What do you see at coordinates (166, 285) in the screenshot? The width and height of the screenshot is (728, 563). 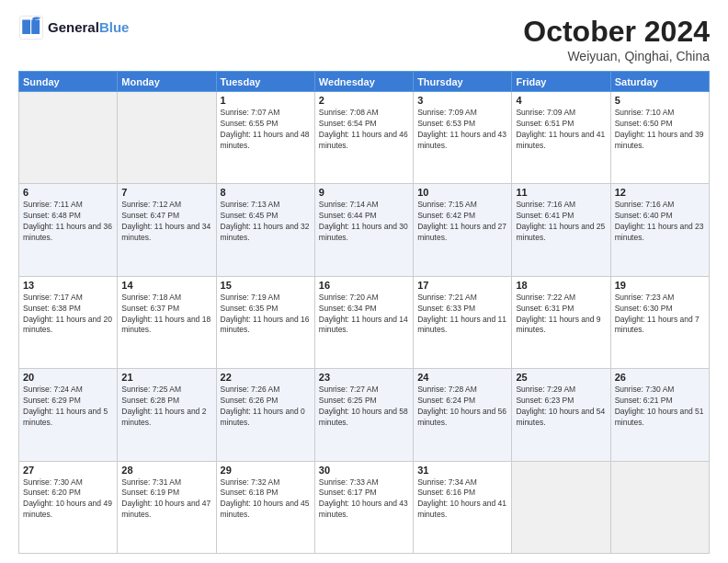 I see `day-number: 14` at bounding box center [166, 285].